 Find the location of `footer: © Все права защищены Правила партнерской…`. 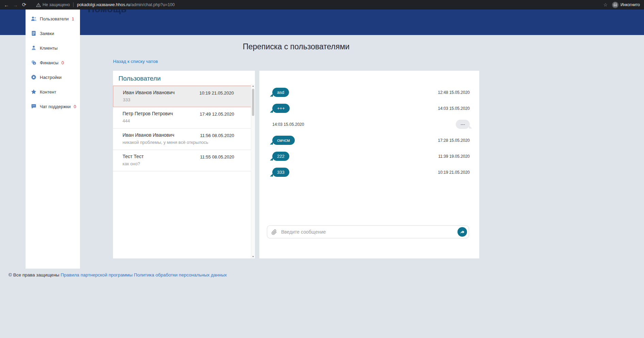

footer: © Все права защищены Правила партнерской… is located at coordinates (118, 275).